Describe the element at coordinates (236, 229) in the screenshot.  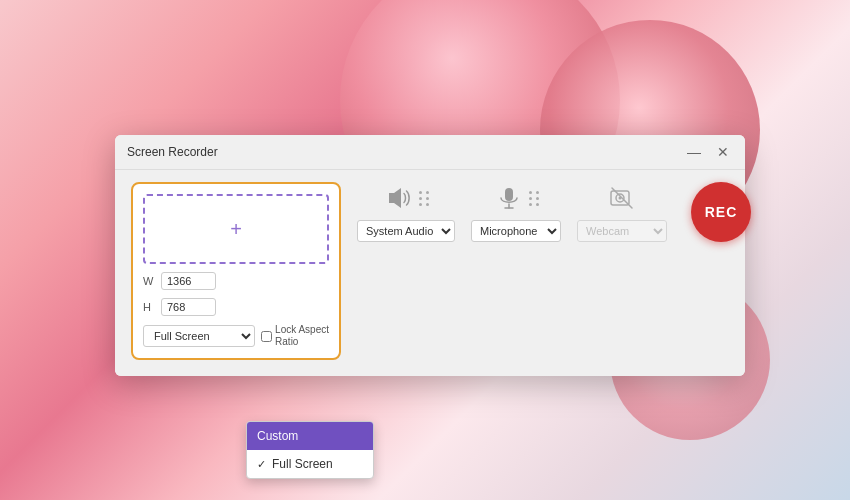
I see `screen-preview-area: +` at that location.